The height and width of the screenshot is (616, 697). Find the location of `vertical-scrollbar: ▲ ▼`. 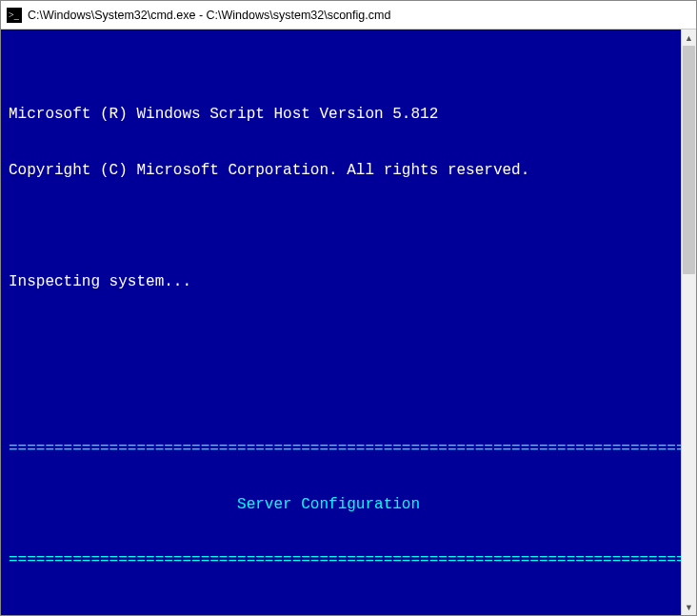

vertical-scrollbar: ▲ ▼ is located at coordinates (688, 322).